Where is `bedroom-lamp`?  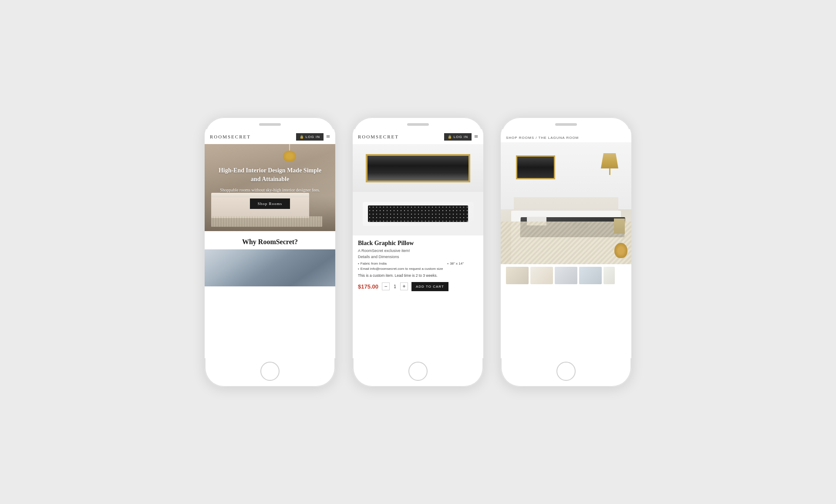 bedroom-lamp is located at coordinates (610, 164).